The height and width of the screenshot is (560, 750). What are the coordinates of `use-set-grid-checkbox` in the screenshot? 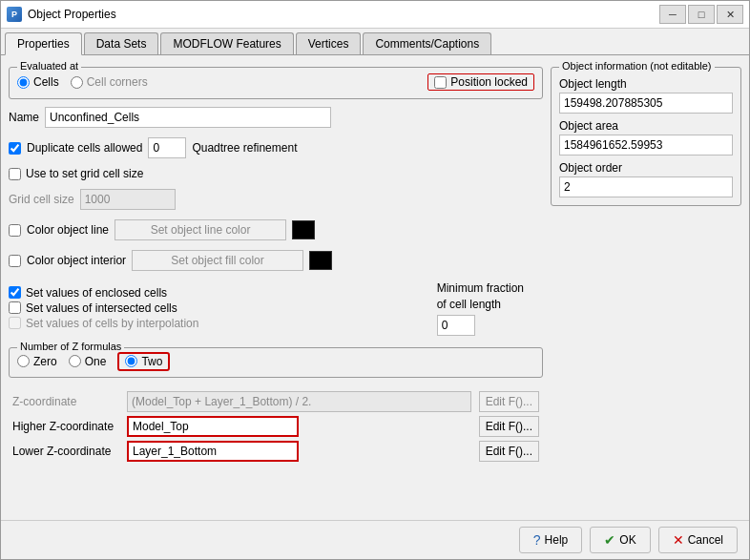 It's located at (15, 174).